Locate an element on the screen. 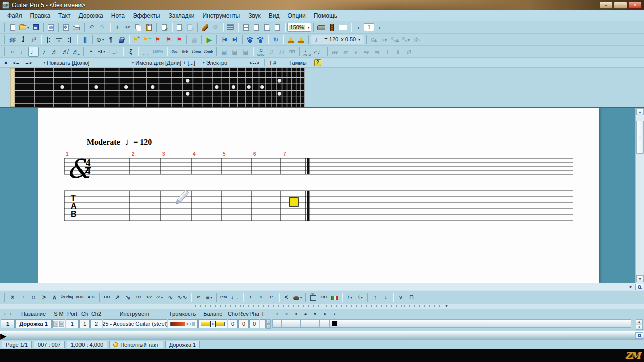 This screenshot has height=362, width=644. track-cell-ch: 1 is located at coordinates (85, 324).